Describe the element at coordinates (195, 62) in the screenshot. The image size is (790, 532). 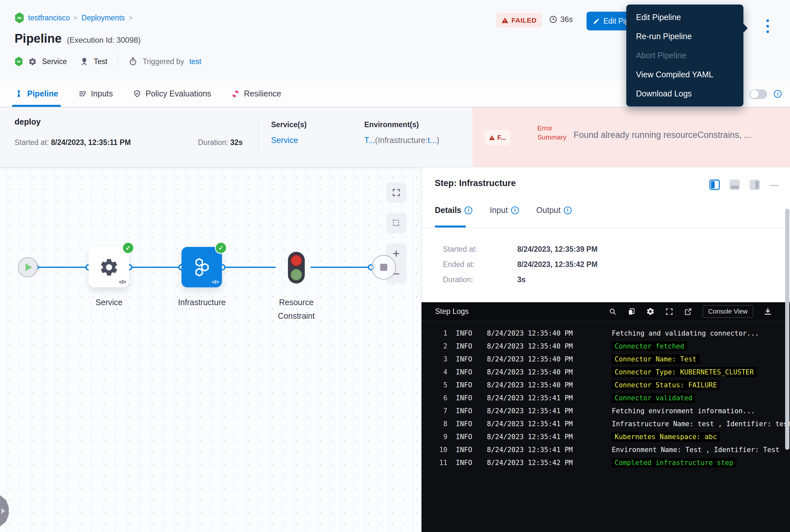
I see `triggered-by-user: test` at that location.